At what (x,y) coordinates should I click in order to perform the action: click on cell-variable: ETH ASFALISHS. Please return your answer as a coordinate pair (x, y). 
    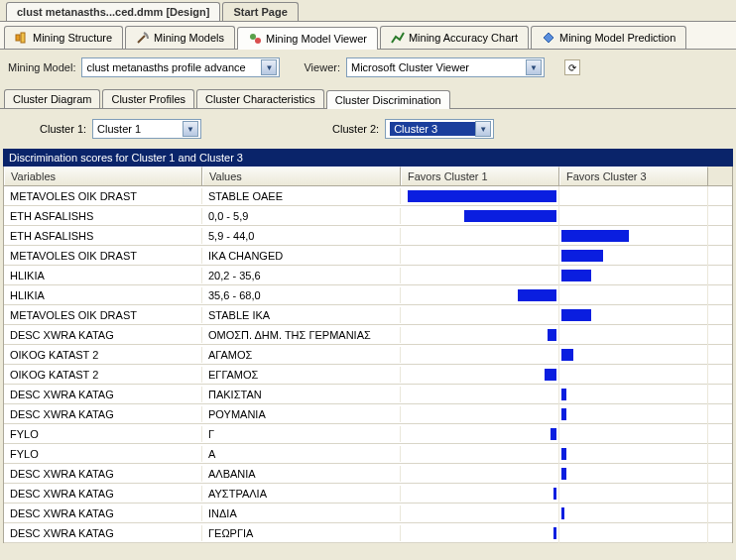
    Looking at the image, I should click on (103, 236).